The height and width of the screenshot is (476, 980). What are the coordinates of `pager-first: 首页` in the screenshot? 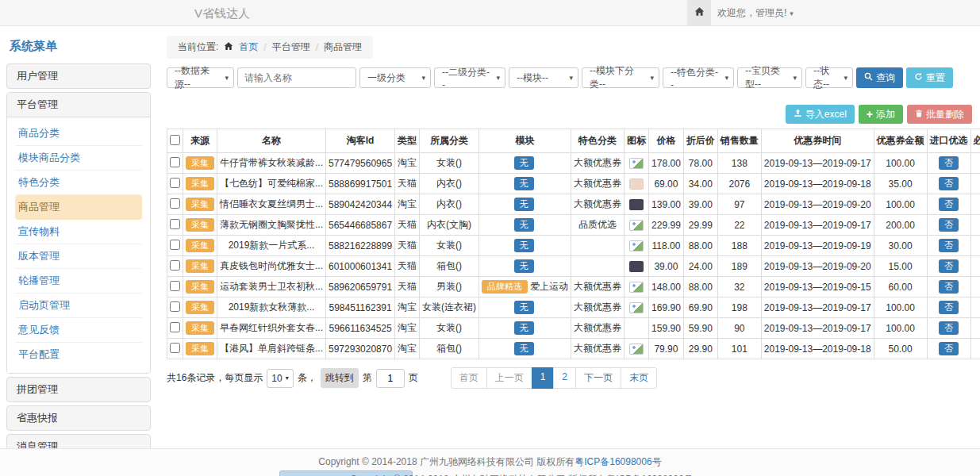 It's located at (469, 378).